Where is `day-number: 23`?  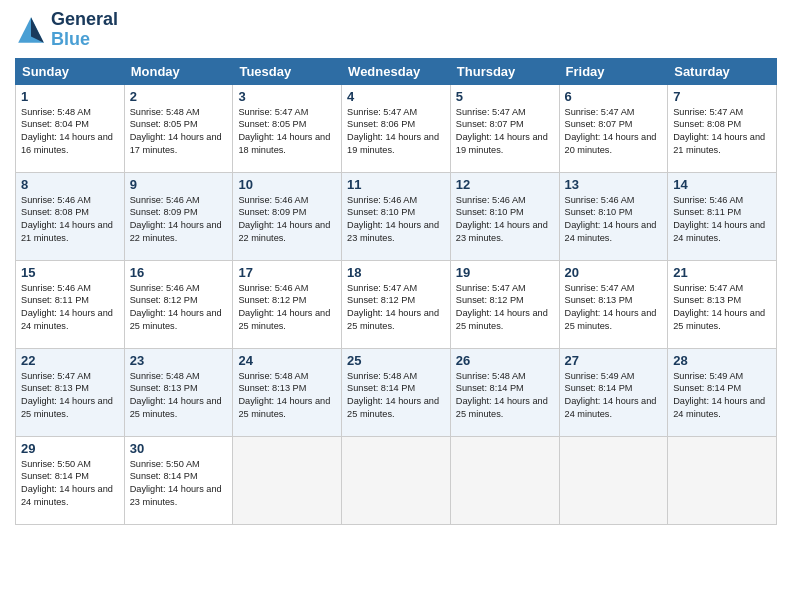
day-number: 23 is located at coordinates (179, 360).